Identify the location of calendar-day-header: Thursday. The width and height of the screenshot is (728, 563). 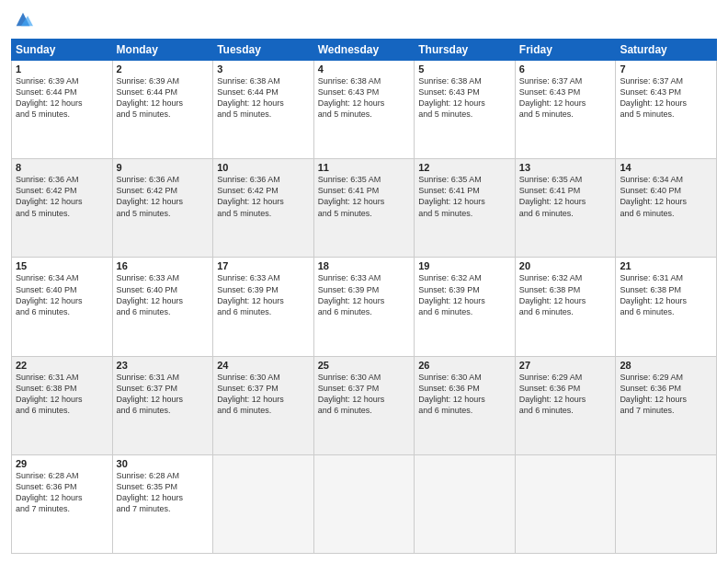
(465, 50).